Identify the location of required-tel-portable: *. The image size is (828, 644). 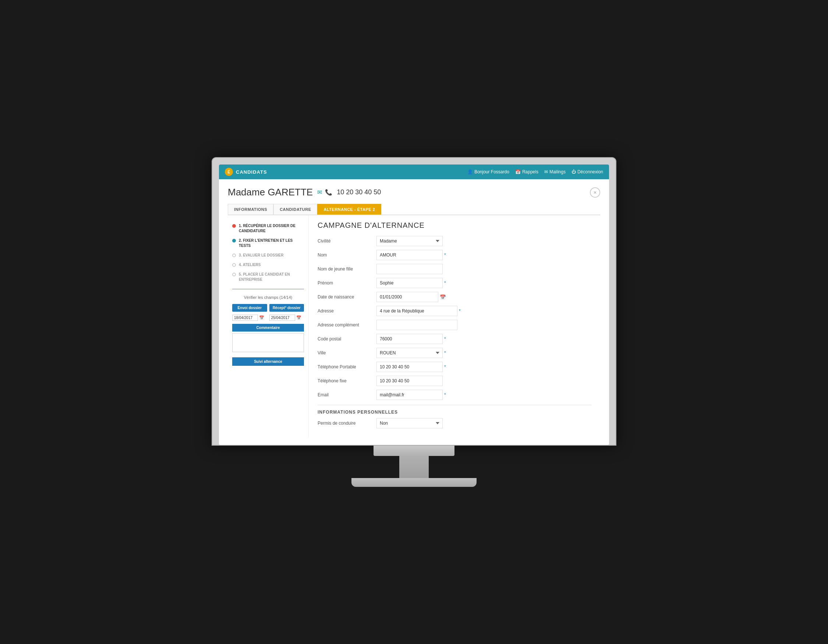
(445, 367).